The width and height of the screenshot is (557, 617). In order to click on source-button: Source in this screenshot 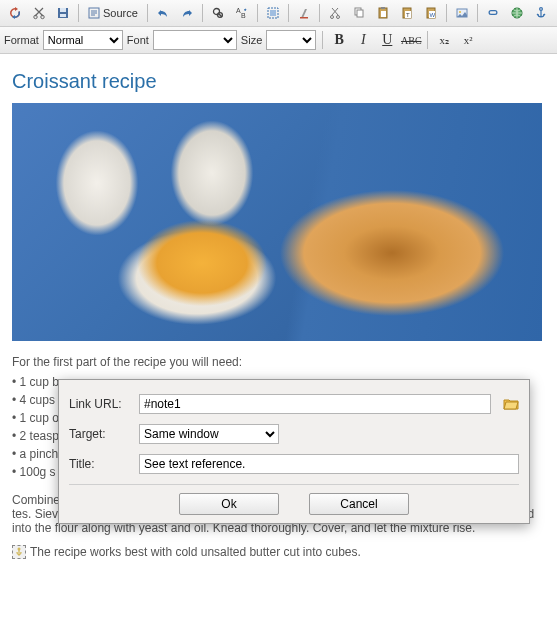, I will do `click(113, 13)`.